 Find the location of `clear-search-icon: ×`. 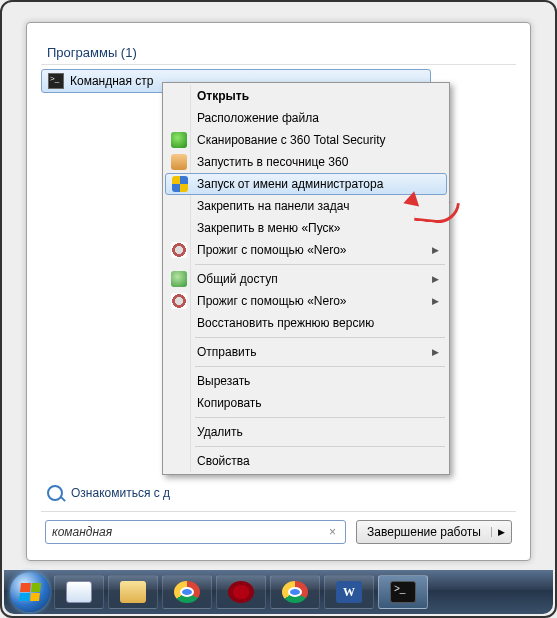

clear-search-icon: × is located at coordinates (332, 532).